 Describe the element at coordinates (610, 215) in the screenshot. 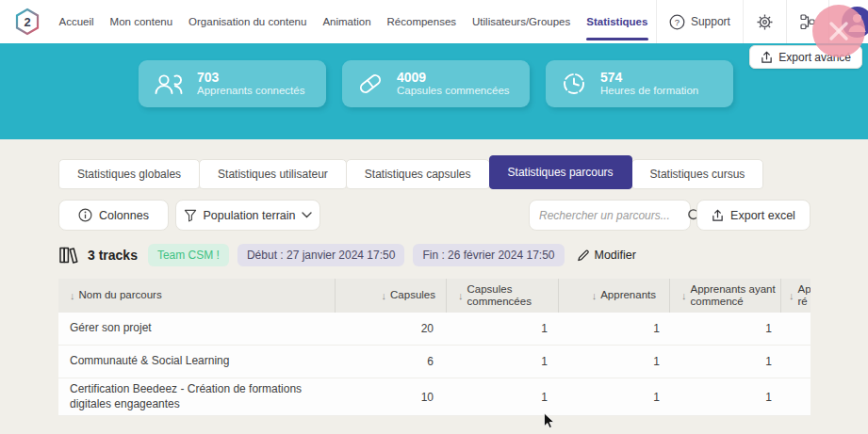

I see `search-parcours-box` at that location.